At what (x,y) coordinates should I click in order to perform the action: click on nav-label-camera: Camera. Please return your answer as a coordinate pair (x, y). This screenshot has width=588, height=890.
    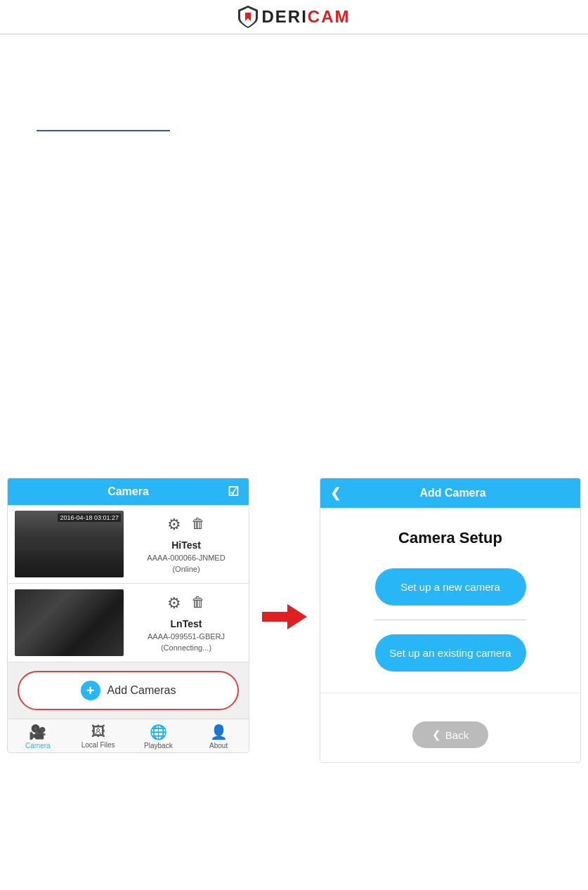
    Looking at the image, I should click on (38, 746).